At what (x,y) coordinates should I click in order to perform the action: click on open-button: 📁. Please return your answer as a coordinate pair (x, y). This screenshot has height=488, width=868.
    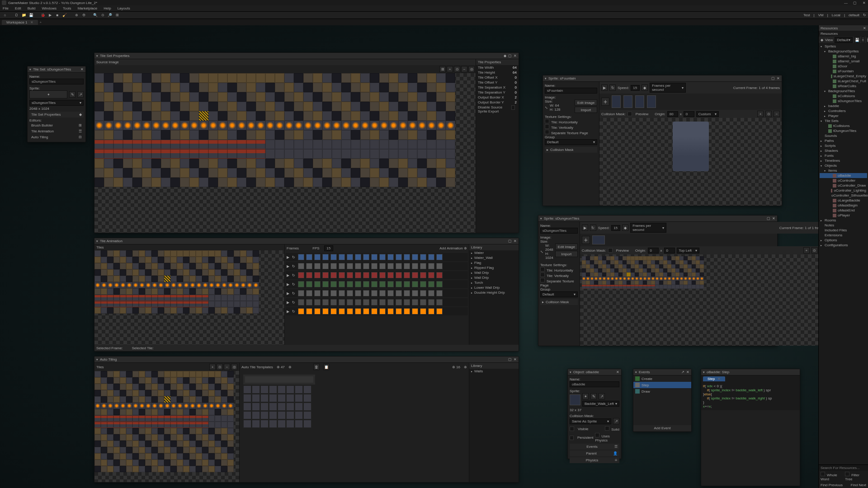
    Looking at the image, I should click on (24, 15).